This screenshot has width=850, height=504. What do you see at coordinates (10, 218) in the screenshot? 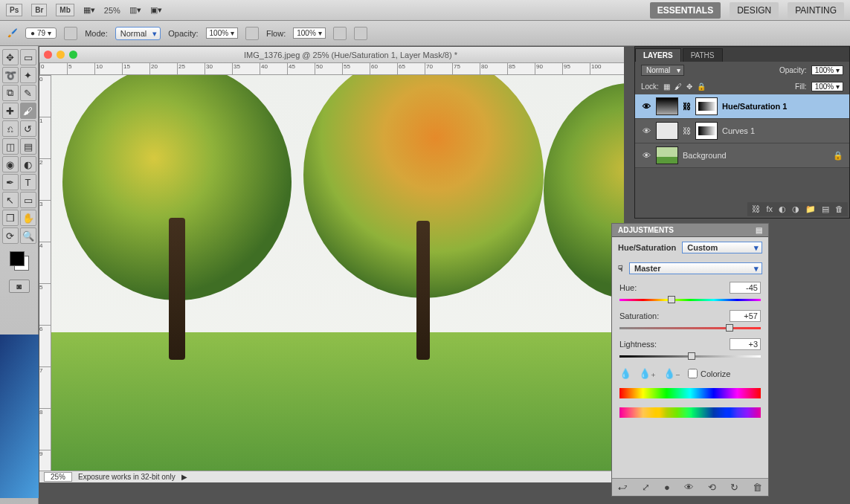
I see `3d-tool: ❒` at bounding box center [10, 218].